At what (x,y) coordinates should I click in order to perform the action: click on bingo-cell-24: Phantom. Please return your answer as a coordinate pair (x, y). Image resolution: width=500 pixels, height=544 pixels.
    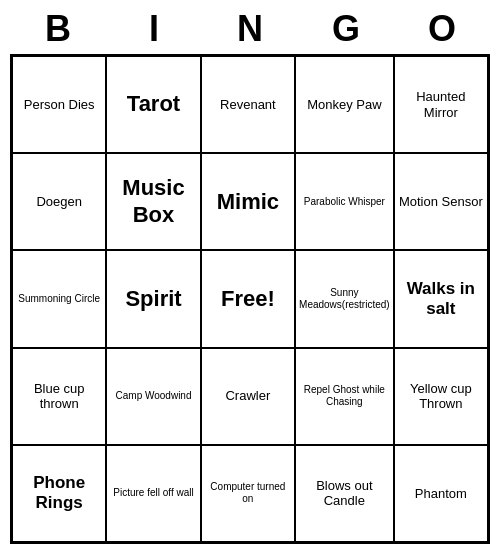
    Looking at the image, I should click on (441, 494).